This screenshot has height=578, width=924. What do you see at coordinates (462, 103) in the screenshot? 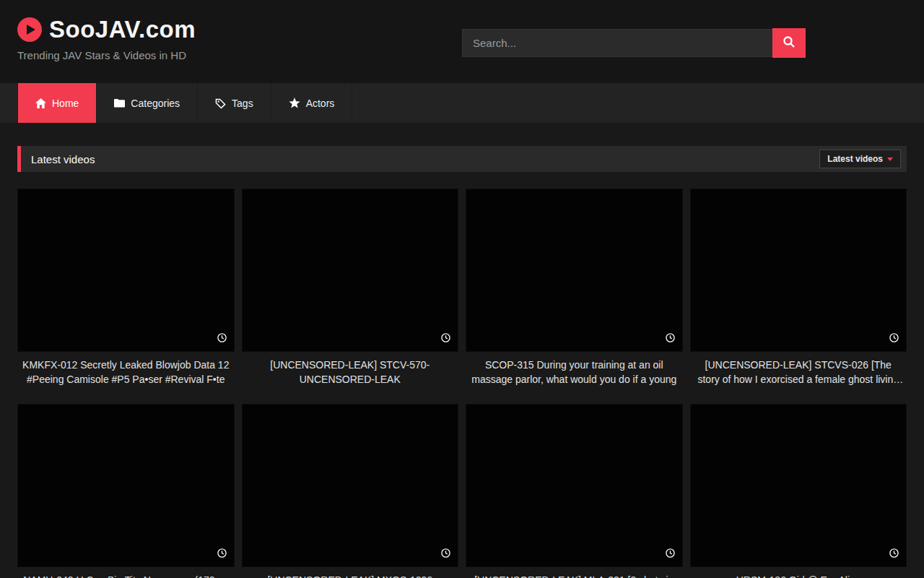
I see `main-nav: Home Categories Tags Actors` at bounding box center [462, 103].